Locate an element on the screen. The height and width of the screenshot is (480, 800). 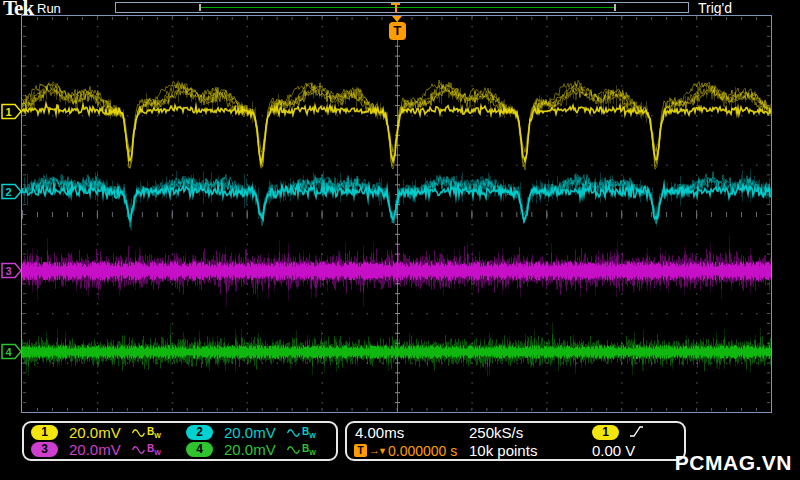
record-view-right-bracket is located at coordinates (615, 8).